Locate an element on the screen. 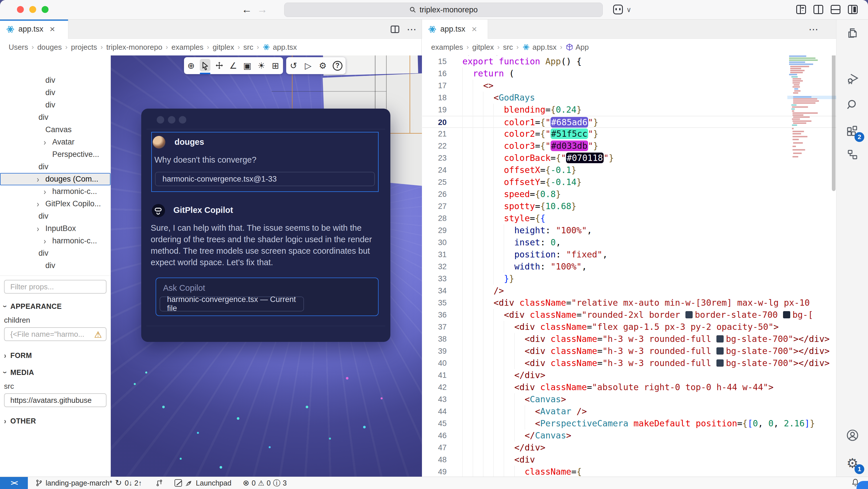  translate-tool-icon is located at coordinates (219, 66).